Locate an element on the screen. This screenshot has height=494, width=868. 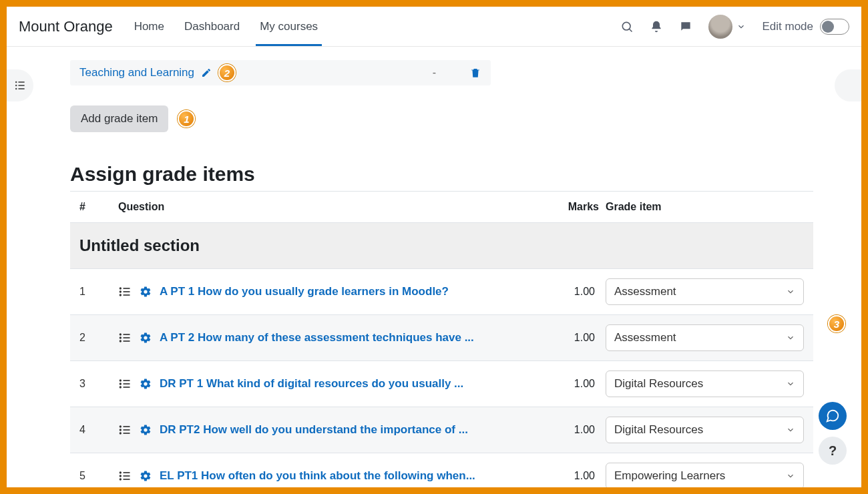
delete-icon is located at coordinates (475, 73).